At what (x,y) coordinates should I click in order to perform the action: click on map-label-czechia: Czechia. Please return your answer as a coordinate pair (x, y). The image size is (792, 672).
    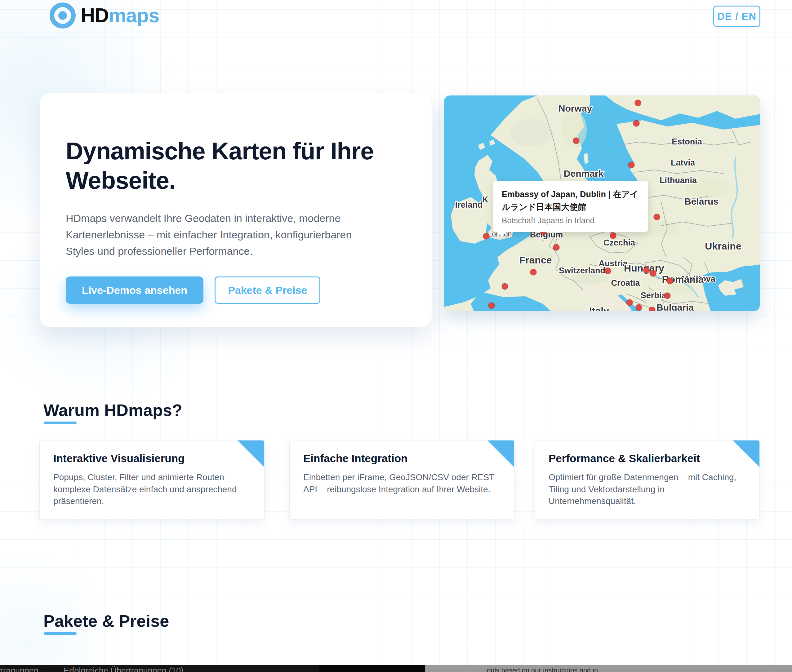
    Looking at the image, I should click on (619, 243).